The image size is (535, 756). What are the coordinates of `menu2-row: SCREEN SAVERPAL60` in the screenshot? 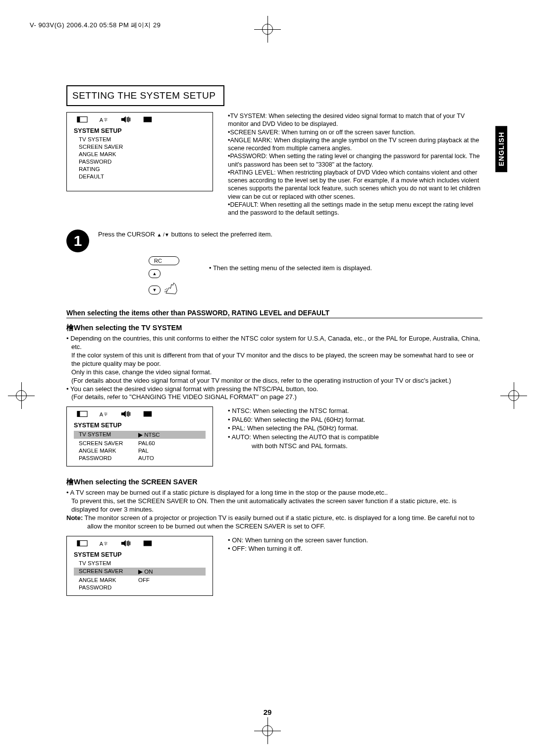 It's located at (140, 443).